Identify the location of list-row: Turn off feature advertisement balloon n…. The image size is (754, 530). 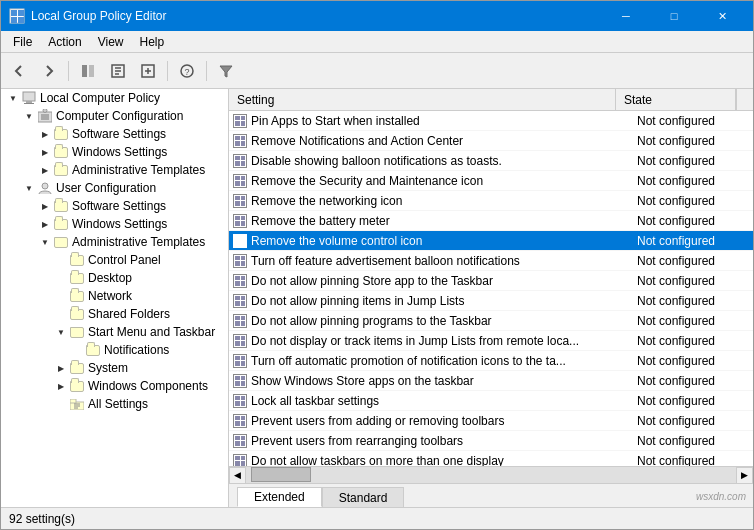
(491, 261).